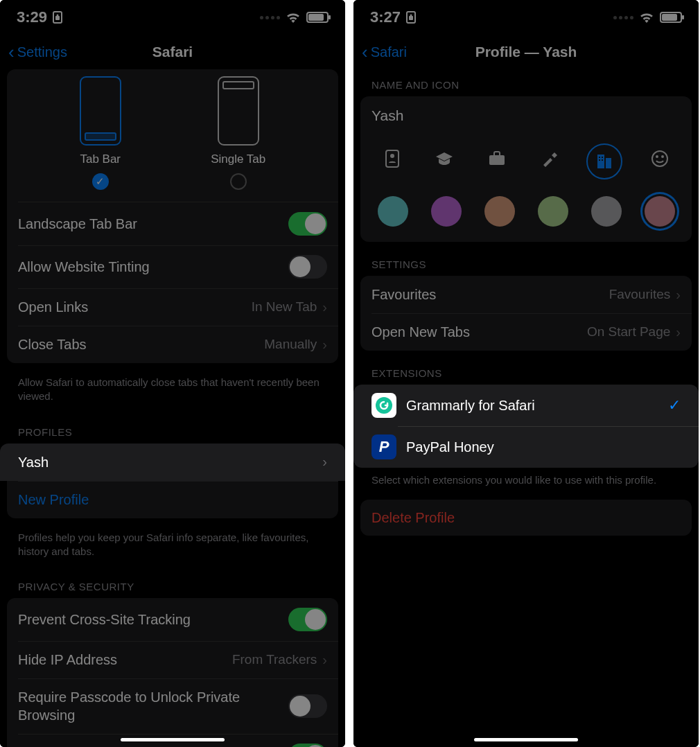 This screenshot has width=700, height=747. I want to click on cross-site-label: Prevent Cross-Site Tracking, so click(153, 619).